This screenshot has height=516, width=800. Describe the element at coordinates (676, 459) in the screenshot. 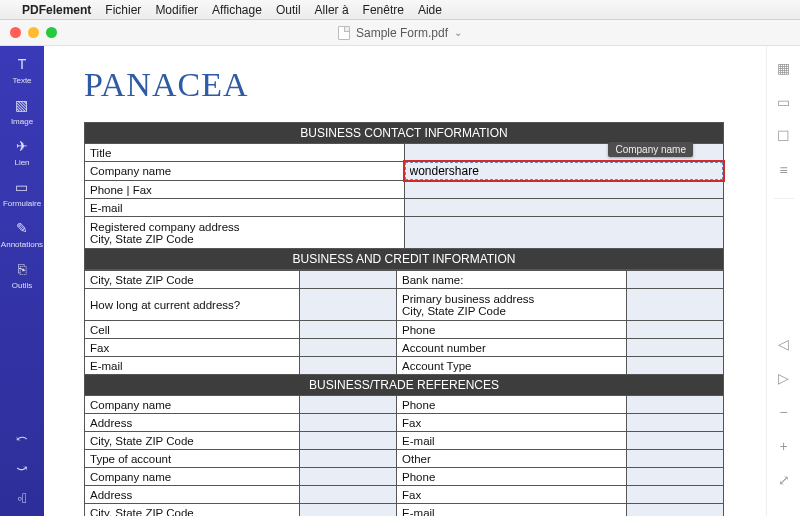

I see `s3-rv3` at that location.